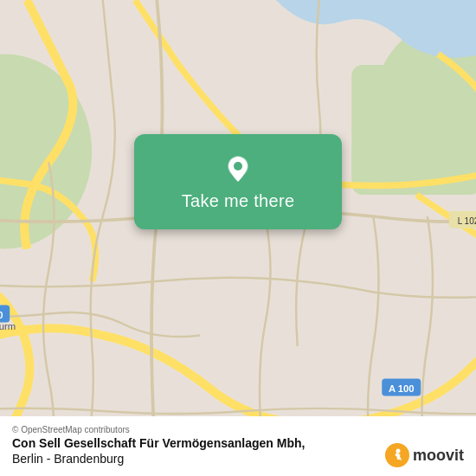 This screenshot has width=476, height=476. I want to click on take-me-there-button: Take me there, so click(238, 182).